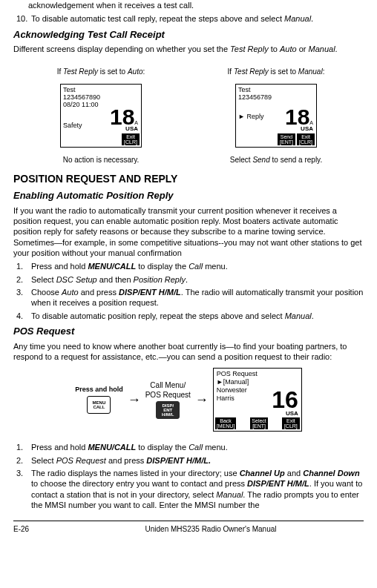  What do you see at coordinates (122, 49) in the screenshot?
I see `t: Different screens display depending on w…` at bounding box center [122, 49].